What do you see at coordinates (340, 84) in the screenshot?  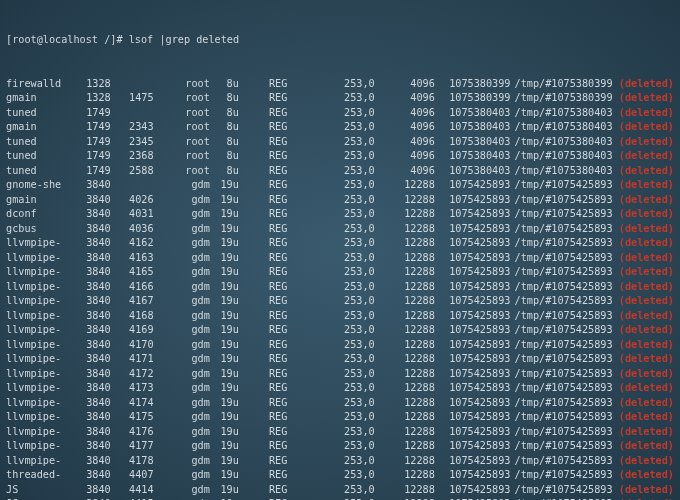 I see `lsof-row: firewalld1328root8uREG253,04096107538039…` at bounding box center [340, 84].